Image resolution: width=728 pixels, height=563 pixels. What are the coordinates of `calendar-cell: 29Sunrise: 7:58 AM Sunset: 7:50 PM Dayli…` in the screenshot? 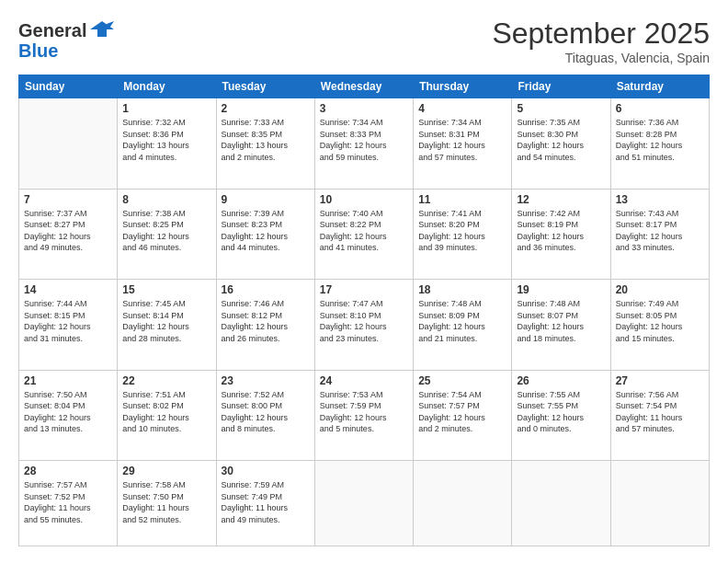 It's located at (167, 504).